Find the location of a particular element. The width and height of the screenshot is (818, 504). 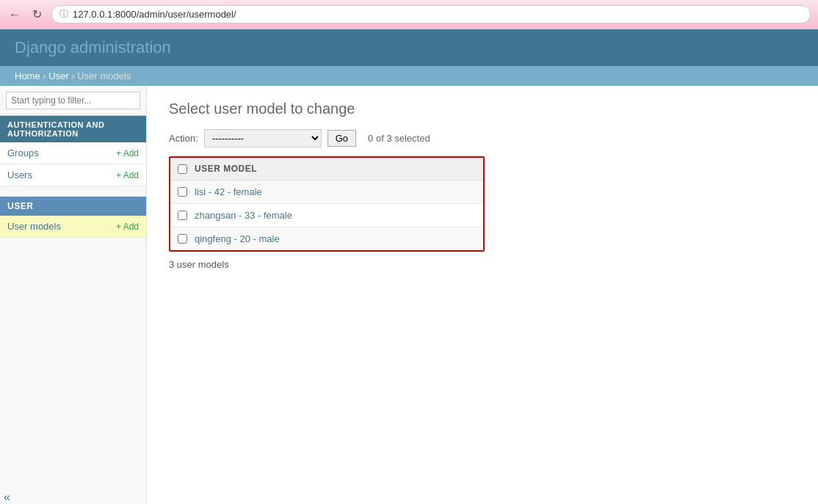

sidebar-section-user: USER is located at coordinates (73, 206).